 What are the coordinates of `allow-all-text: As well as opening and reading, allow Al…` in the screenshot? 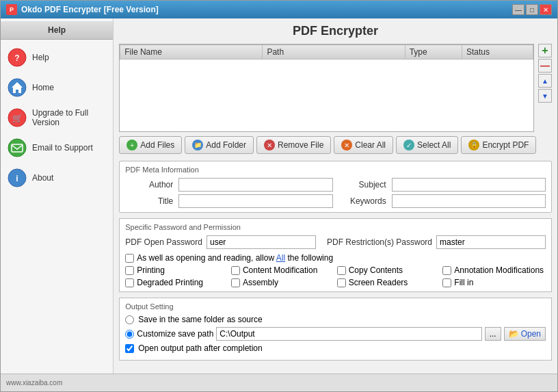 It's located at (235, 258).